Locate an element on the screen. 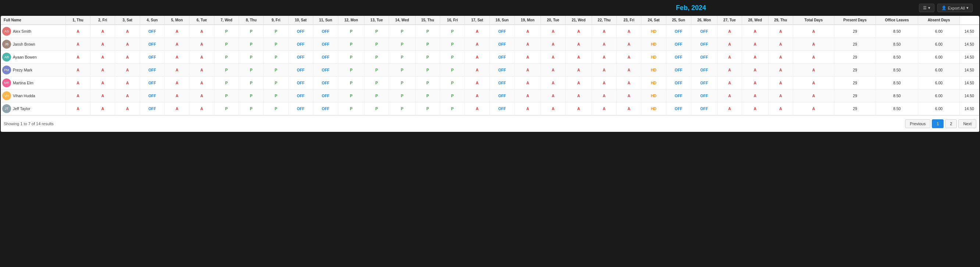 The width and height of the screenshot is (980, 267). status-day-19: A is located at coordinates (528, 70).